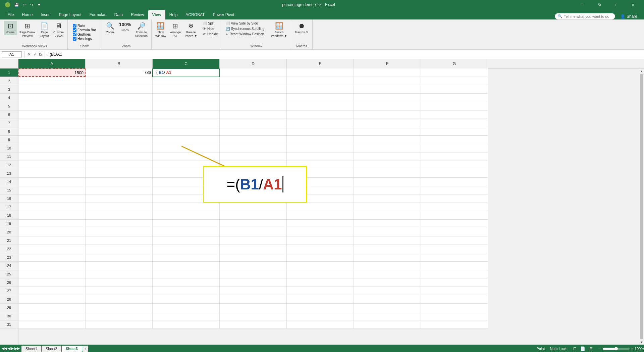 The image size is (644, 352). Describe the element at coordinates (9, 266) in the screenshot. I see `row-num-24: 24` at that location.